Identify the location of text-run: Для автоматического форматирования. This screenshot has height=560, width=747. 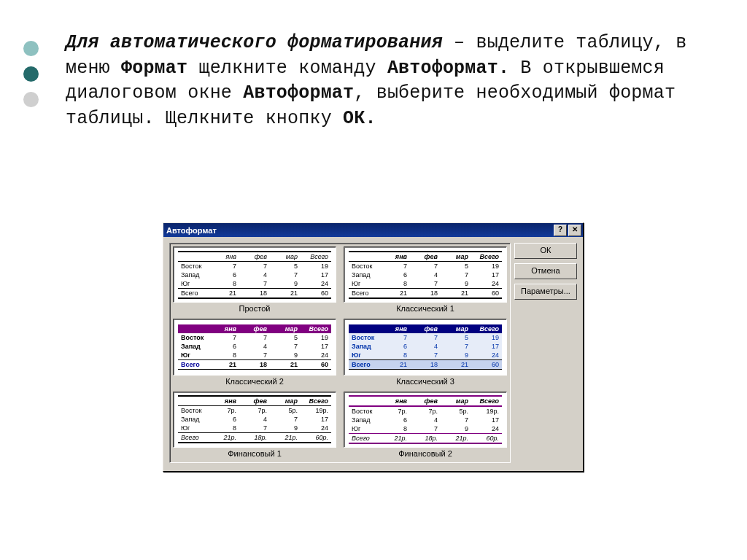
(254, 42).